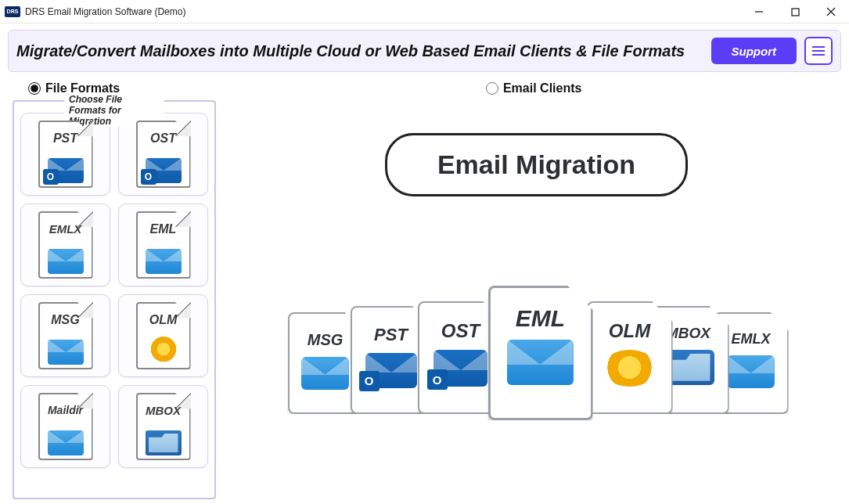 This screenshot has height=504, width=849. What do you see at coordinates (831, 12) in the screenshot?
I see `close-button` at bounding box center [831, 12].